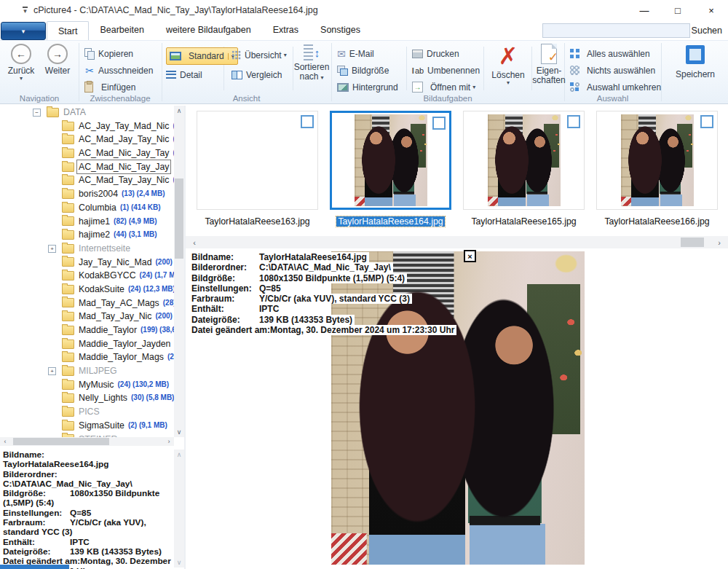 The width and height of the screenshot is (728, 569). I want to click on thumbnail-label: TaylorHatalaReese164.jpg, so click(390, 221).